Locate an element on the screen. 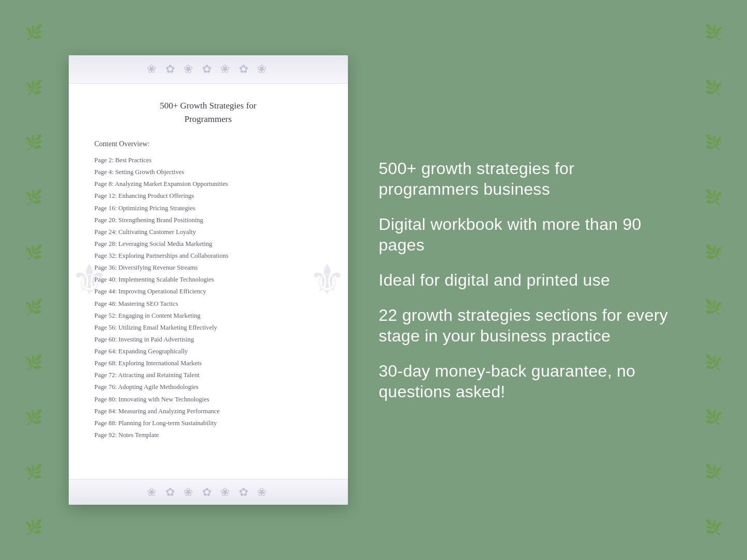 The image size is (747, 560). doc-top-decoration: ❀ ✿ ❀ ✿ ❀ ✿ ❀ is located at coordinates (208, 69).